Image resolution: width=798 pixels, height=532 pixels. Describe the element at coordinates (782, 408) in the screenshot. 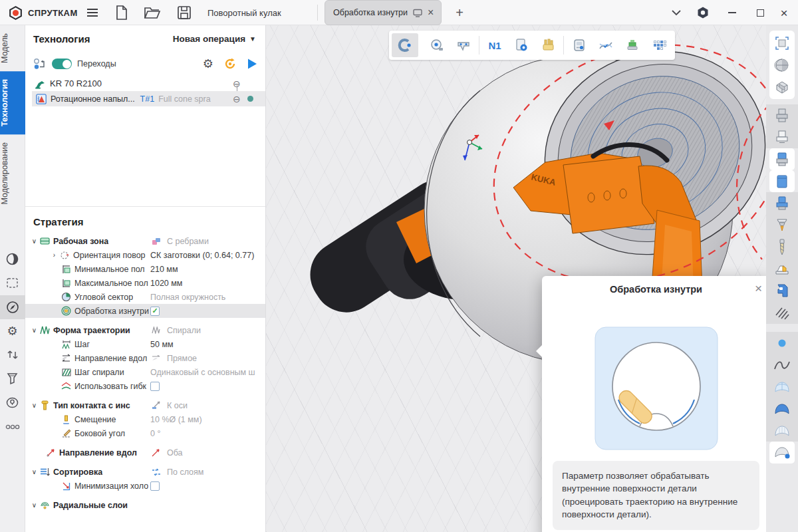

I see `surface-blue-icon` at that location.